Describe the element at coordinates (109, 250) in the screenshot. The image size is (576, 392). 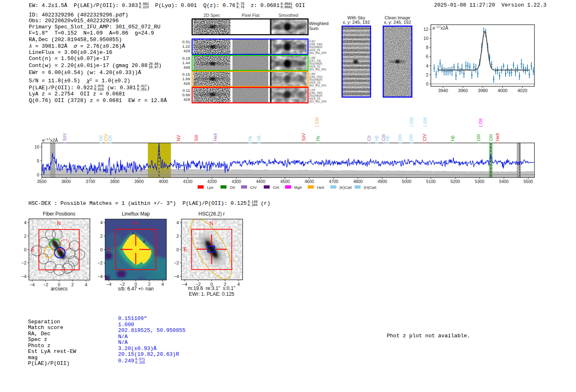
I see `svg-text: E` at that location.